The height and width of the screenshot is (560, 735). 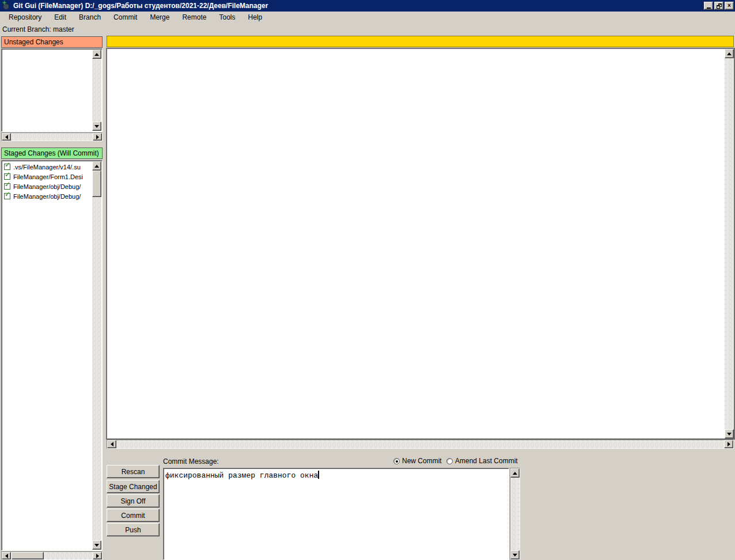 I want to click on menu-remote: Remote, so click(x=194, y=17).